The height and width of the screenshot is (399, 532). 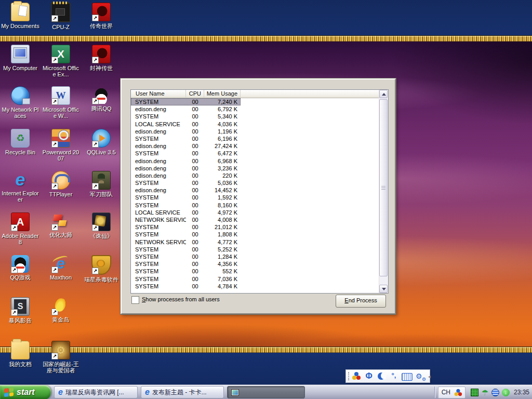 What do you see at coordinates (20, 311) in the screenshot?
I see `desktop-icon-storm: ↗暴风影音` at bounding box center [20, 311].